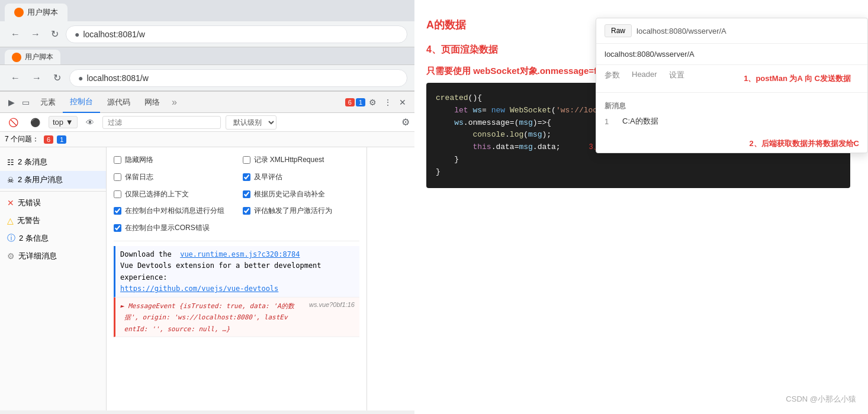  What do you see at coordinates (117, 228) in the screenshot?
I see `filter-cors-checkbox` at bounding box center [117, 228].